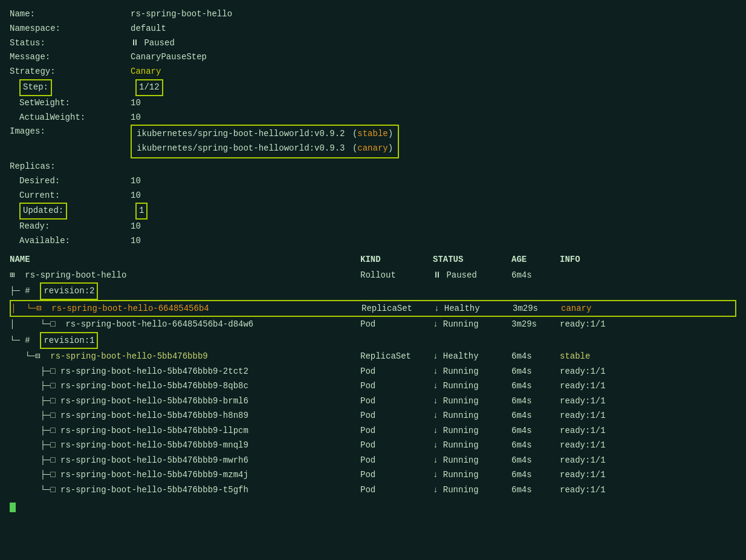 This screenshot has width=746, height=560. What do you see at coordinates (373, 276) in the screenshot?
I see `table-row: ⊞ rs-spring-boot-hello Rollout ⏸ Paused …` at bounding box center [373, 276].